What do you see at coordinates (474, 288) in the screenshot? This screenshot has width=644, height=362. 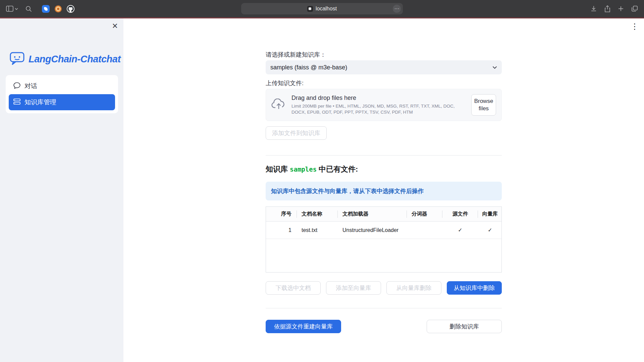 I see `delete-from-kb-button: 从知识库中删除` at bounding box center [474, 288].